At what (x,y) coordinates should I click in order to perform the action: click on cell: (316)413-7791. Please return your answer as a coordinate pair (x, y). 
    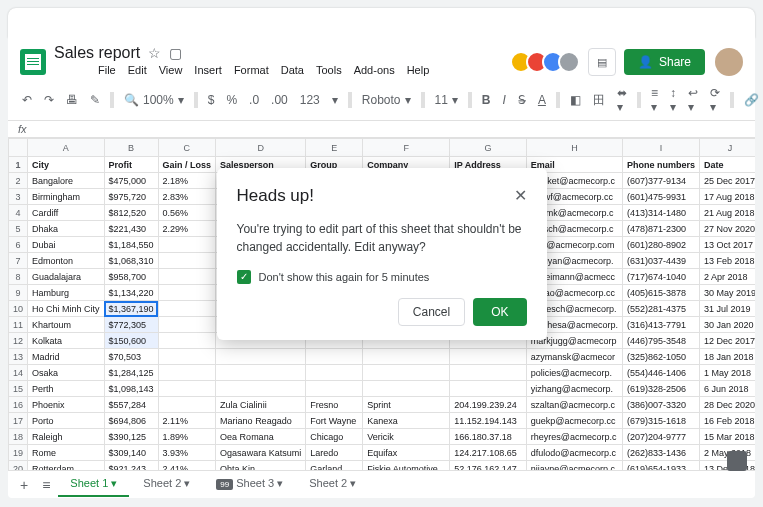
    Looking at the image, I should click on (662, 325).